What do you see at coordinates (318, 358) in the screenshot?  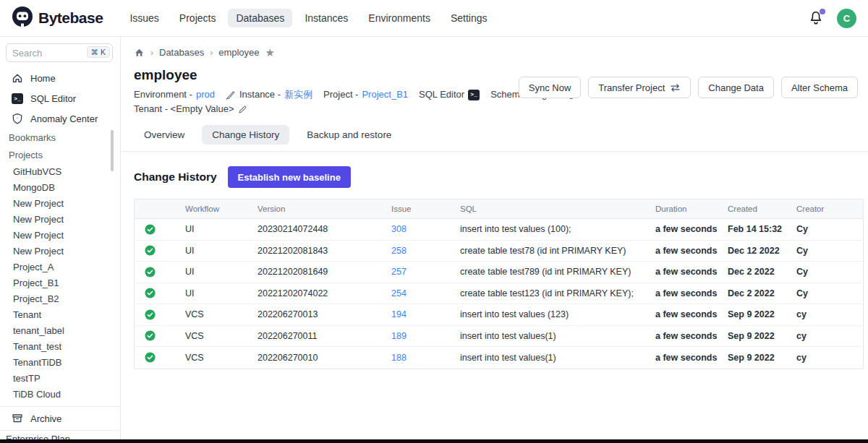 I see `version-cell: 202206270010` at bounding box center [318, 358].